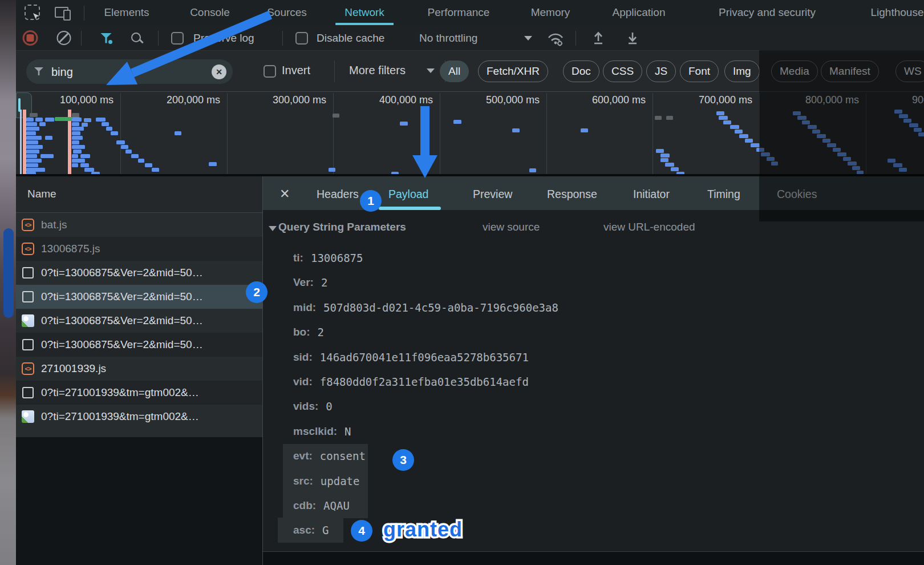 Image resolution: width=924 pixels, height=565 pixels. I want to click on upload-icon, so click(598, 38).